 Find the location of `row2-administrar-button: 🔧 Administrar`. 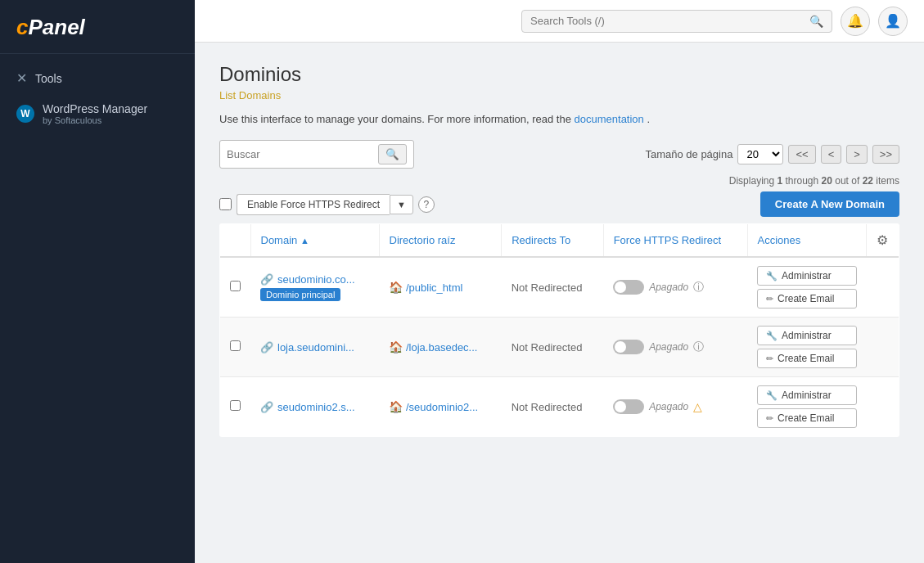

row2-administrar-button: 🔧 Administrar is located at coordinates (807, 336).